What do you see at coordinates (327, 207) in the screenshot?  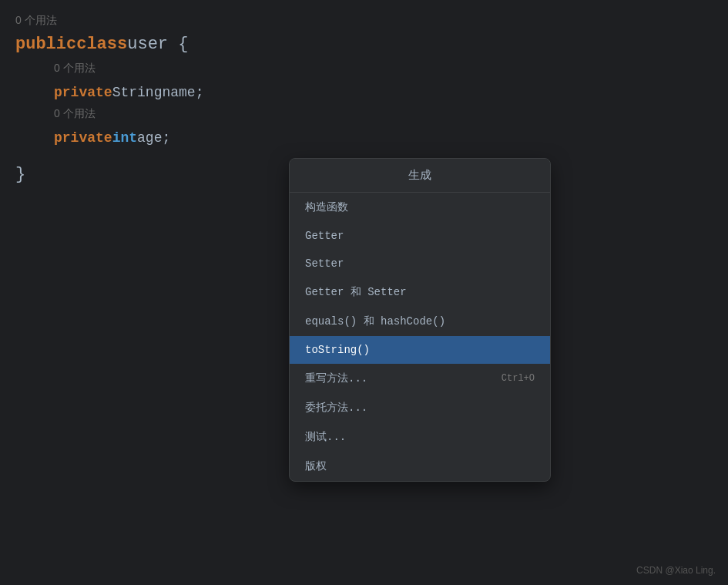 I see `menu-item-label-constructor: 构造函数` at bounding box center [327, 207].